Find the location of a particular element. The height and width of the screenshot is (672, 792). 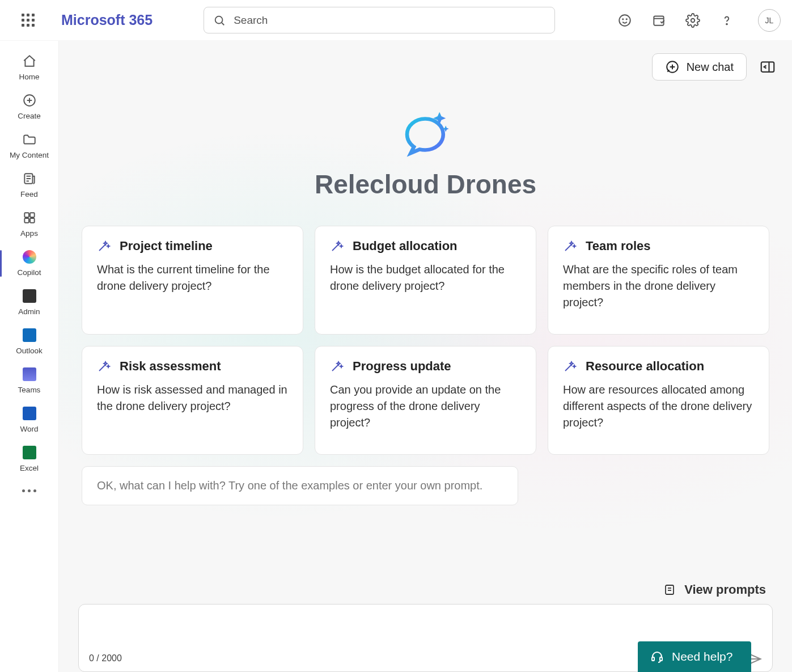

prompt-card-body: How are resources allocated among differ… is located at coordinates (659, 406).